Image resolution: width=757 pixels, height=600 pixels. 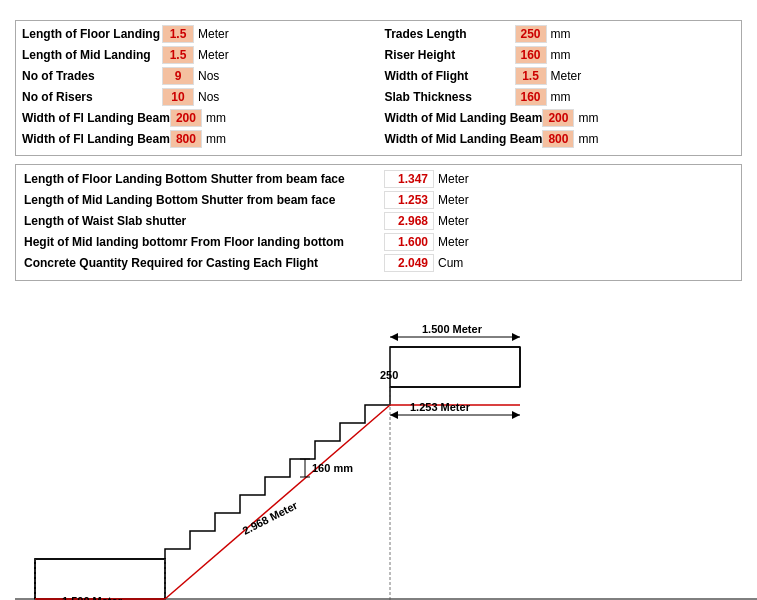 I want to click on result-row-4: Concrete Quantity Required for Casting E…, so click(x=378, y=263).